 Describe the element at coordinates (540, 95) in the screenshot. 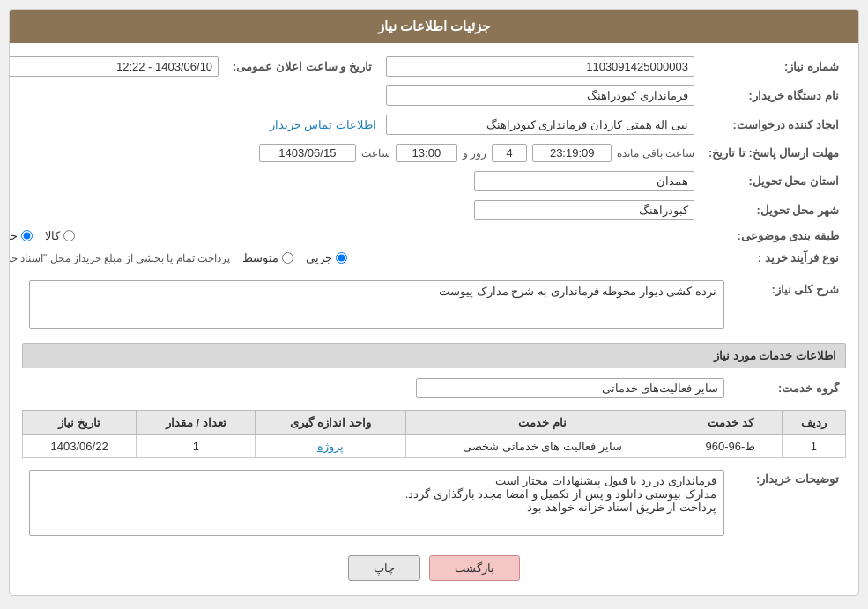

I see `buyer-org-value: فرمانداری کبودراهنگ` at that location.